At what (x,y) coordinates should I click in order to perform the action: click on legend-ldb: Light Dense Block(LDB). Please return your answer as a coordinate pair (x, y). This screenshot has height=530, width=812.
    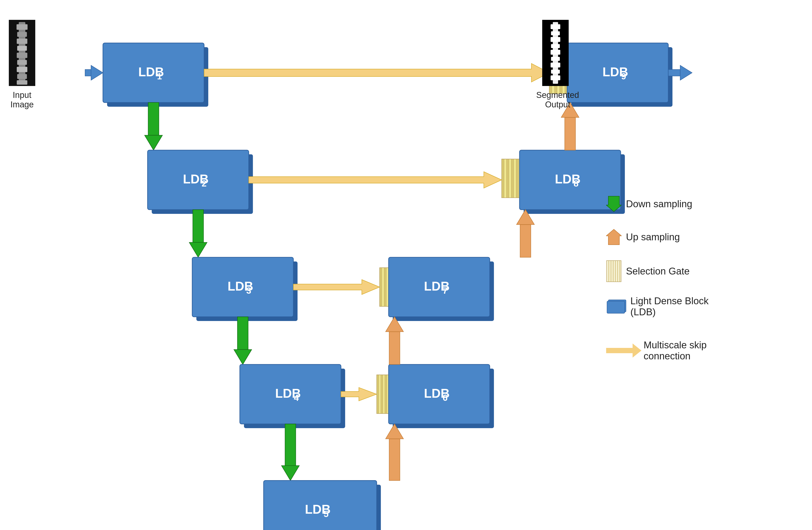
    Looking at the image, I should click on (657, 306).